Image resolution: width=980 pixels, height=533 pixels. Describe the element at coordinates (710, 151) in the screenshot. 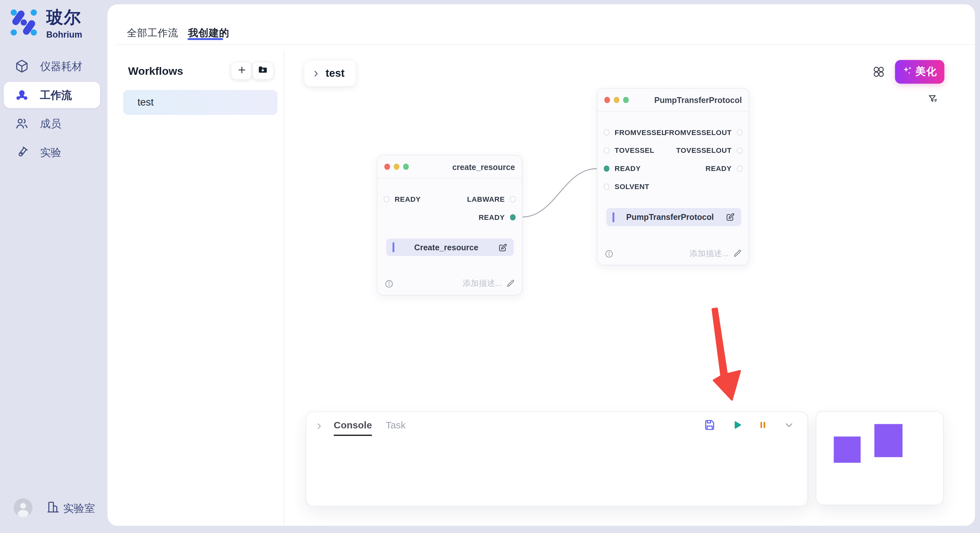

I see `port-output-tovesselout: TOVESSELOUT` at that location.